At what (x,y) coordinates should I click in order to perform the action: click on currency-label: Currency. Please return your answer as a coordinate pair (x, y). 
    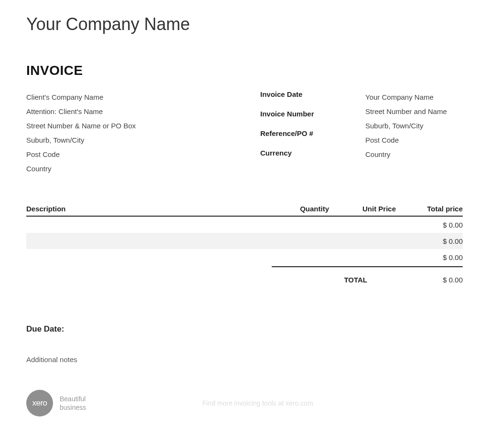
    Looking at the image, I should click on (313, 153).